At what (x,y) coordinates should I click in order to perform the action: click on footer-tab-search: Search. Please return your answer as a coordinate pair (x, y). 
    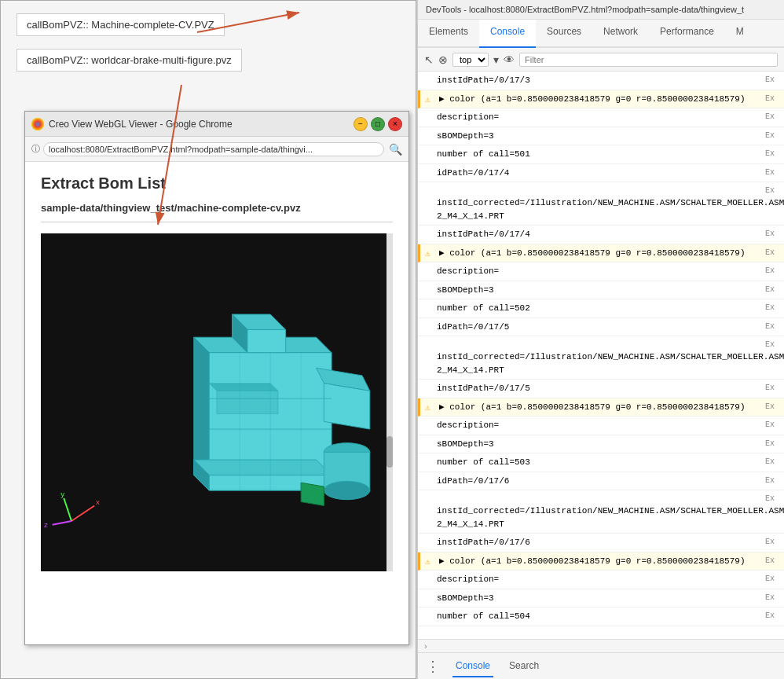
    Looking at the image, I should click on (524, 666).